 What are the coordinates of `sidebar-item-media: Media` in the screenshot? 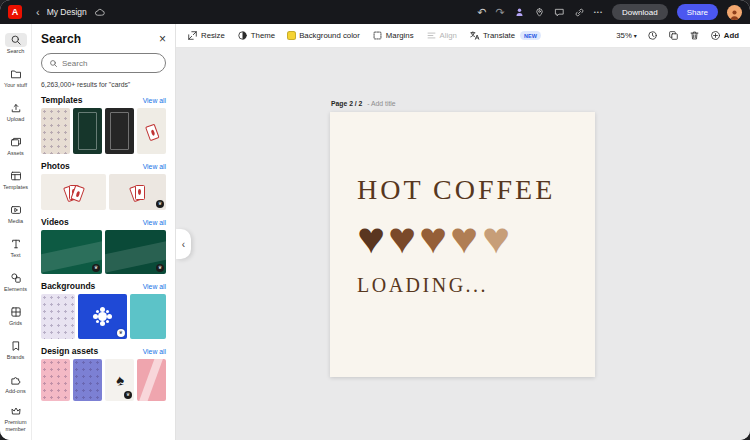 It's located at (16, 214).